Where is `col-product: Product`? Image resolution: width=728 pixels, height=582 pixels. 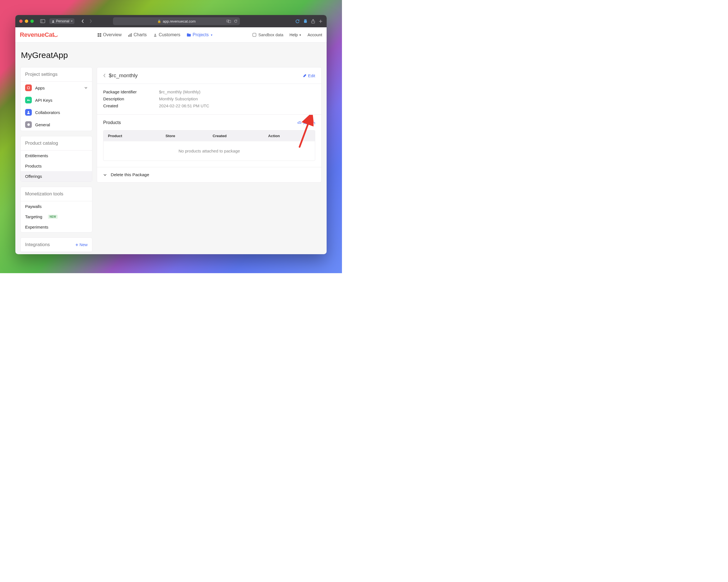
col-product: Product is located at coordinates (132, 136).